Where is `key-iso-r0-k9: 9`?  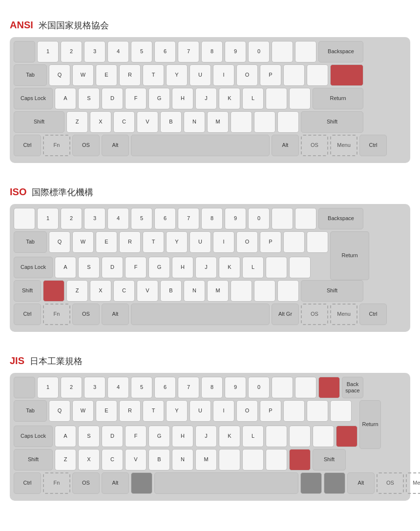
key-iso-r0-k9: 9 is located at coordinates (235, 219).